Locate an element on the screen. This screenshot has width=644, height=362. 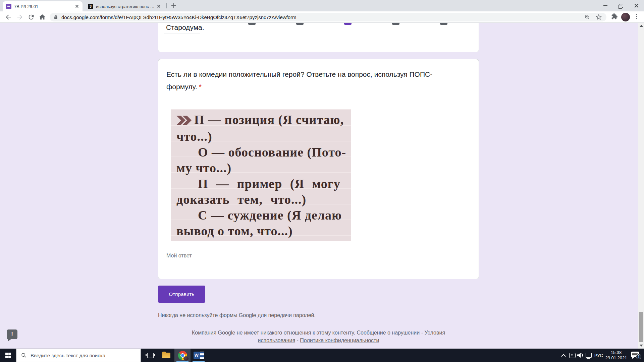
grid-question-card-partial: Стародума. is located at coordinates (319, 38).